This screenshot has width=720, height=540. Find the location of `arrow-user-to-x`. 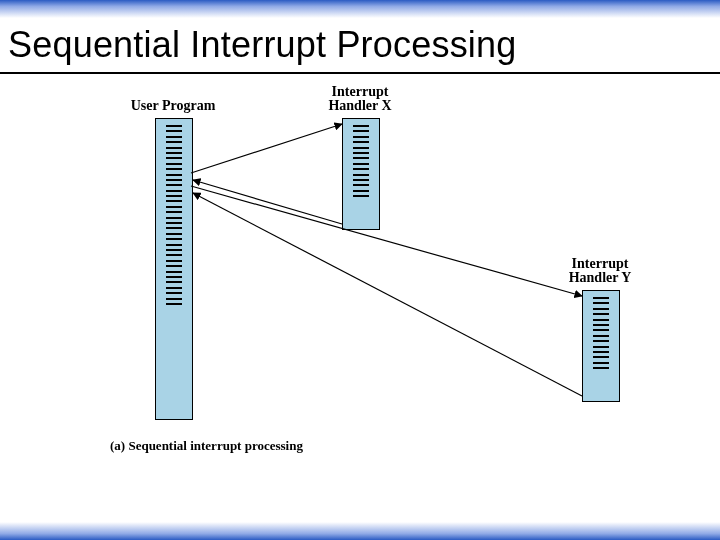

arrow-user-to-x is located at coordinates (266, 148).